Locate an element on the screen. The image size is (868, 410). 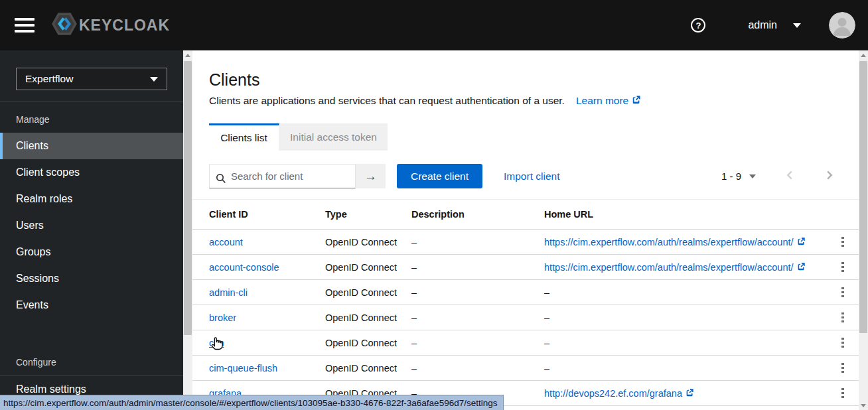
sidebar-section-manage: Manage ClientsClient scopesRealm rolesUs… is located at coordinates (92, 216).